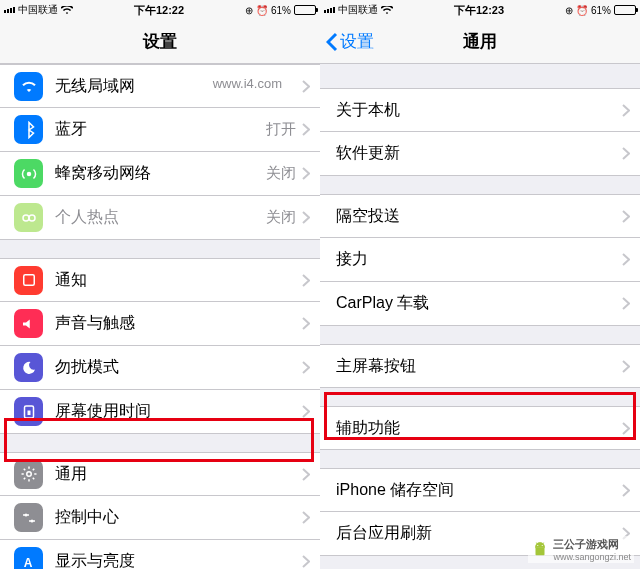 This screenshot has width=640, height=569. Describe the element at coordinates (160, 510) in the screenshot. I see `group-general: 通用 控制中心 A 显示与亮度 墙纸` at that location.